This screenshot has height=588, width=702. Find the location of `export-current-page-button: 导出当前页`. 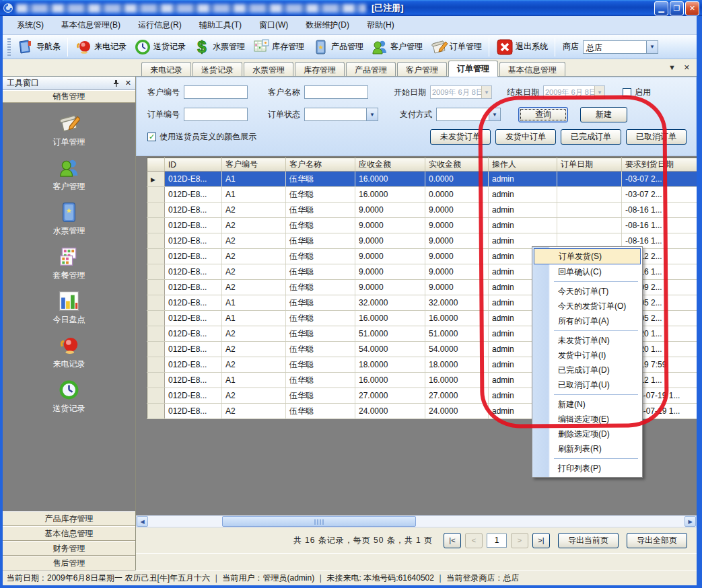

export-current-page-button: 导出当前页 is located at coordinates (588, 541).